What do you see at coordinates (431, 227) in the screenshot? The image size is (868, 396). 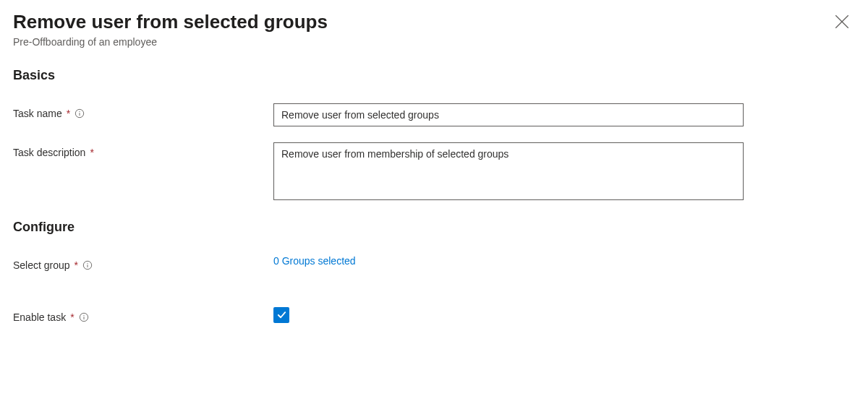 I see `configure-heading: Configure` at bounding box center [431, 227].